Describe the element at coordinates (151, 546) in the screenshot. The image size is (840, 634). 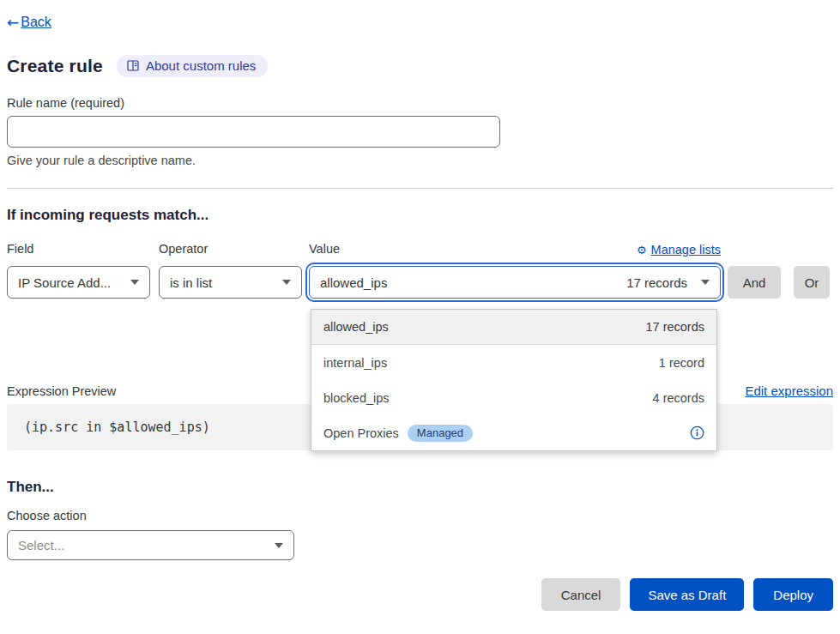
I see `action-select: Select...` at that location.